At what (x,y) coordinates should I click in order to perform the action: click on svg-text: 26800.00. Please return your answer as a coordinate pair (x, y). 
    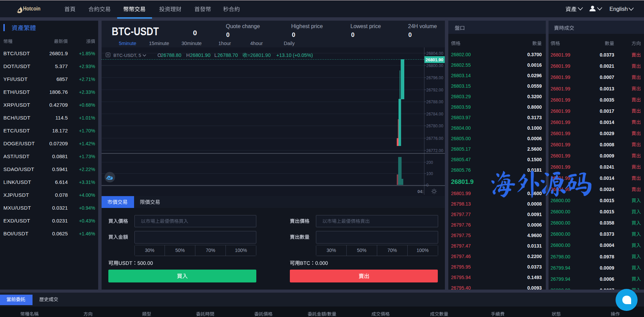
    Looking at the image, I should click on (435, 66).